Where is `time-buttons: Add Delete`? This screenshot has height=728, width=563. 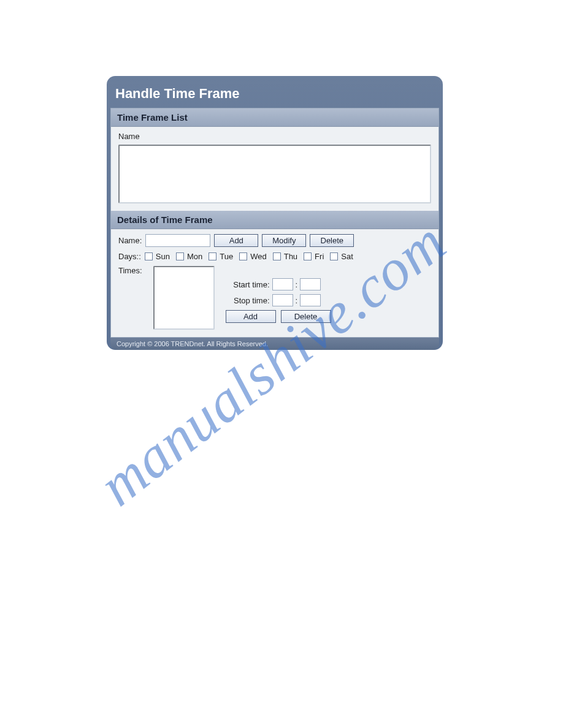
time-buttons: Add Delete is located at coordinates (278, 316).